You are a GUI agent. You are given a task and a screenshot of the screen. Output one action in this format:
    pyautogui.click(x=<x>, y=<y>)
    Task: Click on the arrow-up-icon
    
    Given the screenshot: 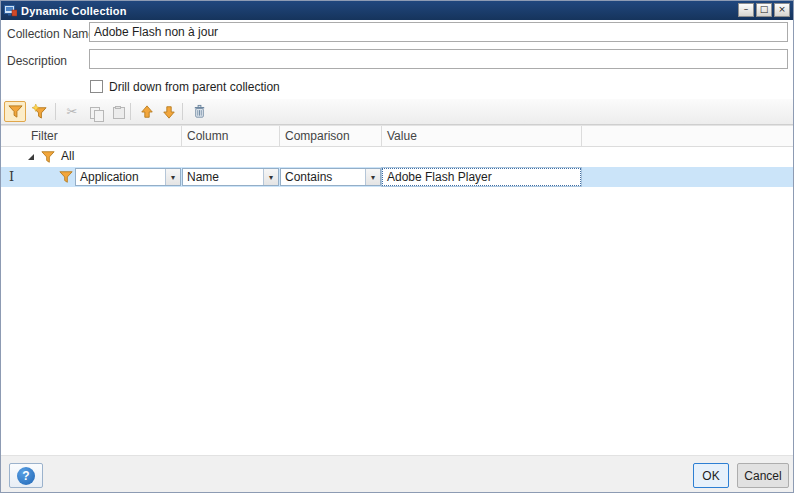 What is the action you would take?
    pyautogui.click(x=147, y=112)
    